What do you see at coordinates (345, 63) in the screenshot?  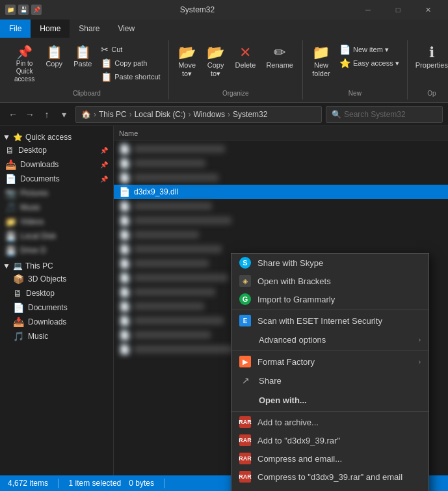 I see `easy-access-icon: ⭐` at bounding box center [345, 63].